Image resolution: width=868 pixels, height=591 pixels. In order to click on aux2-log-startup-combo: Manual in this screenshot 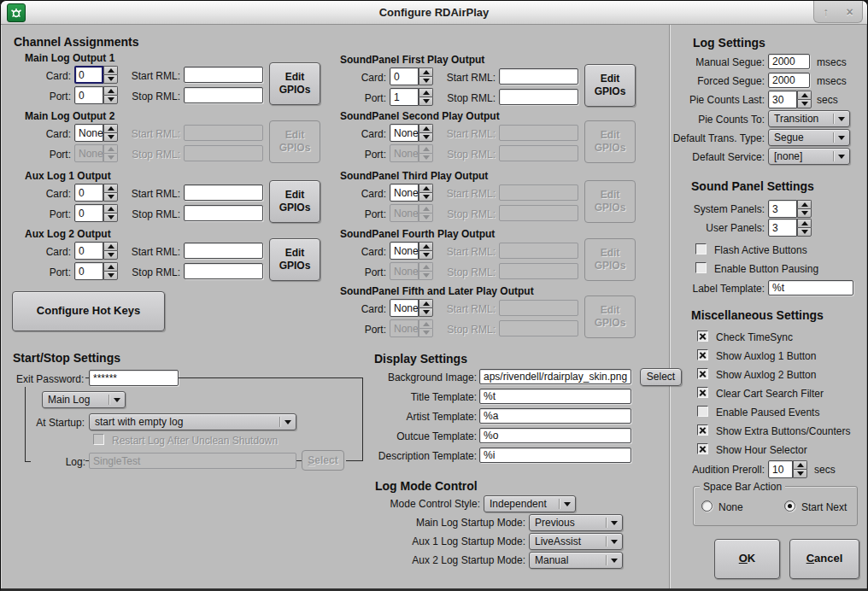, I will do `click(576, 560)`.